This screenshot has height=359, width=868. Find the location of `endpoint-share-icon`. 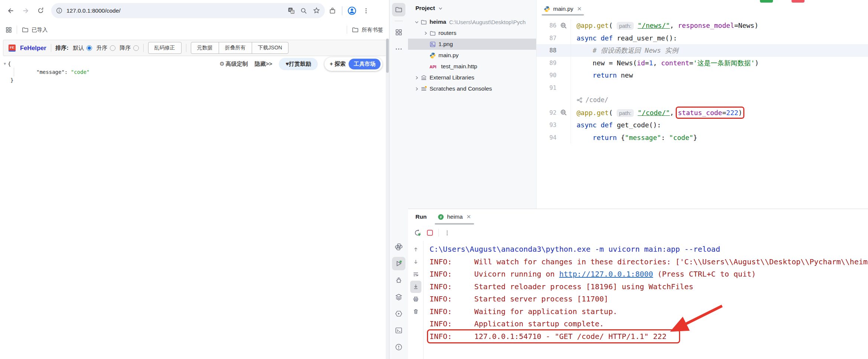

endpoint-share-icon is located at coordinates (580, 100).